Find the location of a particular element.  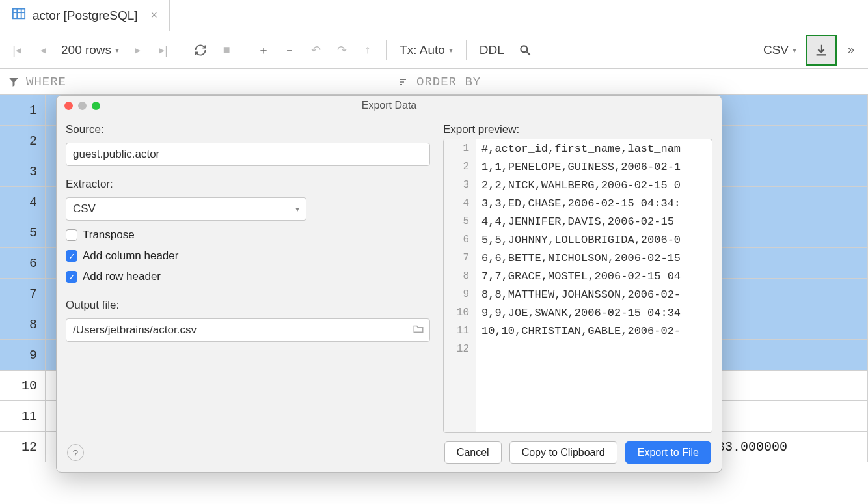

search-icon is located at coordinates (525, 50).